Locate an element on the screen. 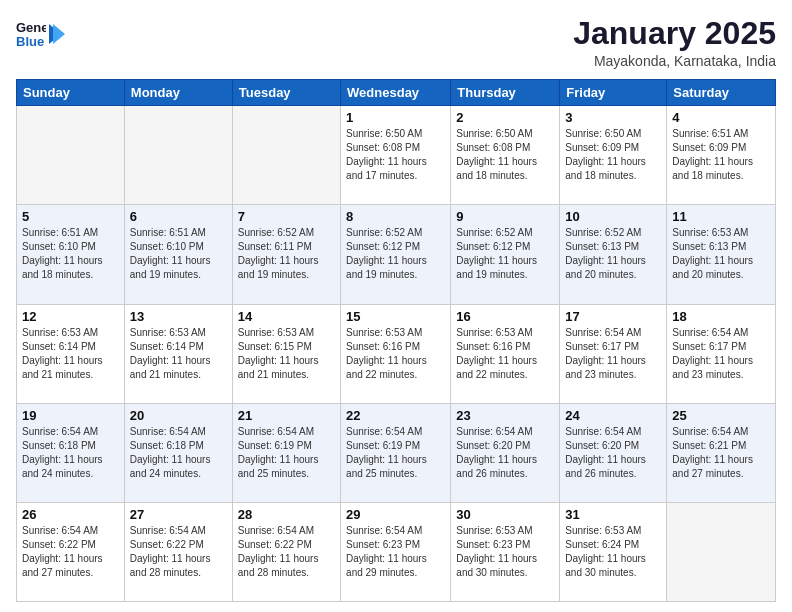 The image size is (792, 612). calendar-cell-4-0: 26Sunrise: 6:54 AM Sunset: 6:22 PM Dayli… is located at coordinates (71, 552).